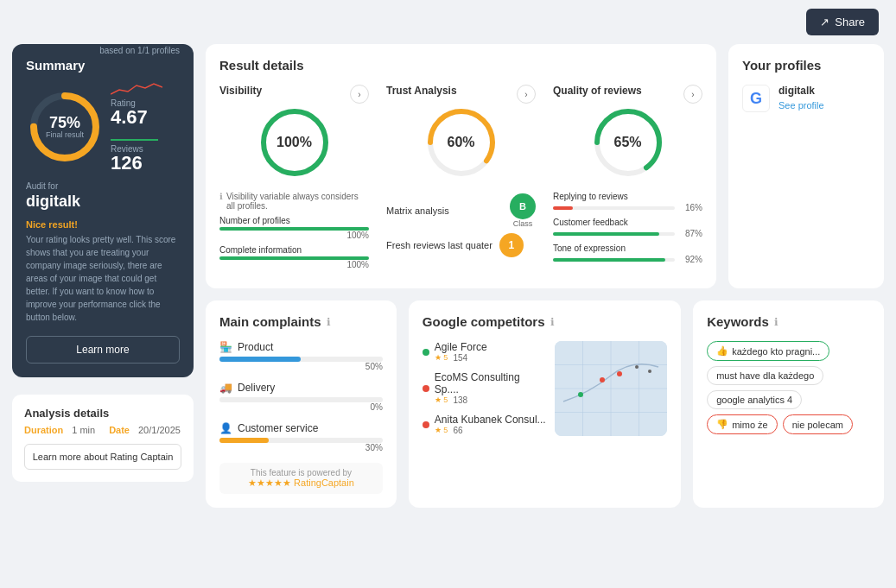 The image size is (896, 588). I want to click on visibility-gauge: 100%, so click(295, 142).